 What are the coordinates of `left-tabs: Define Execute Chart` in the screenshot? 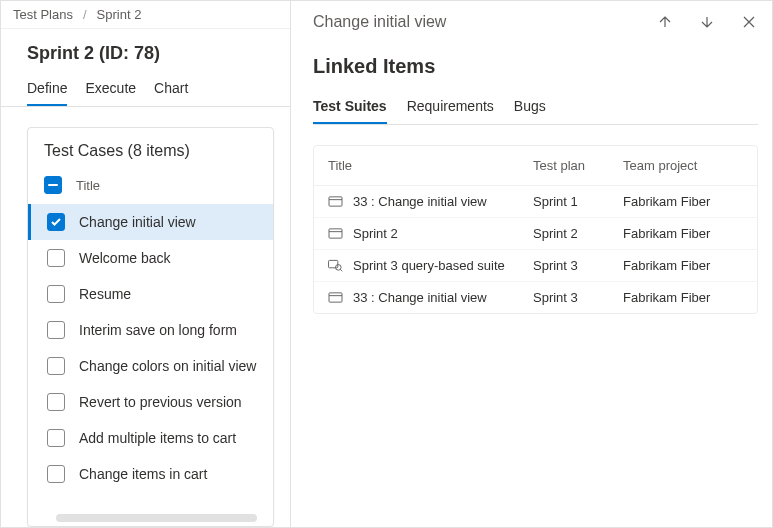 It's located at (146, 90).